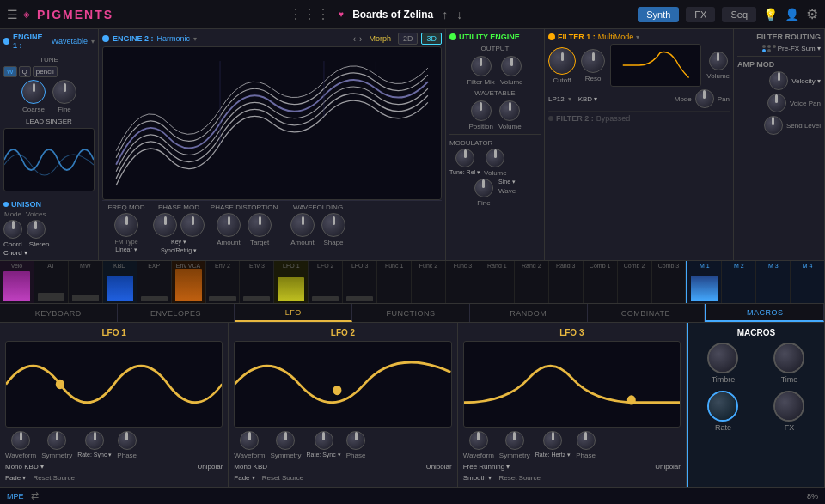 The image size is (825, 504). Describe the element at coordinates (291, 282) in the screenshot. I see `mini-bar-lfo1: LFO 1` at that location.